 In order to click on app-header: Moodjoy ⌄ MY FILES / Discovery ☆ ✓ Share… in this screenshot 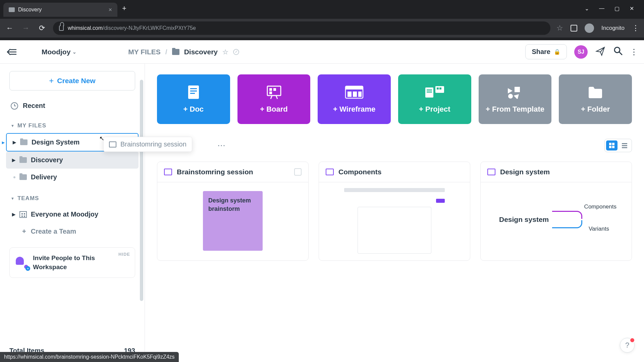, I will do `click(322, 52)`.